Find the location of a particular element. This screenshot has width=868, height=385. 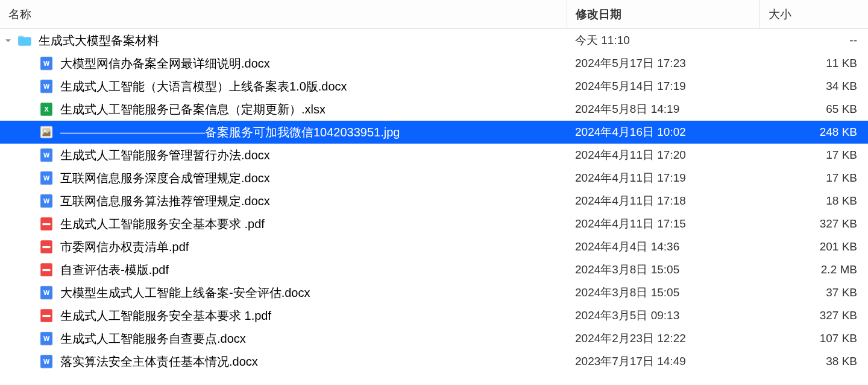

file-date-label: 2024年5月8日 14:19 is located at coordinates (663, 109).